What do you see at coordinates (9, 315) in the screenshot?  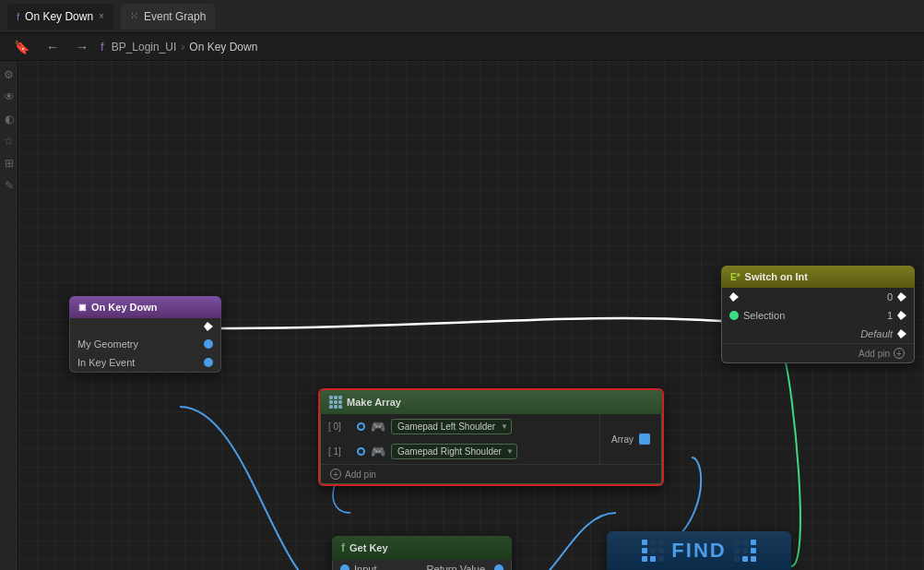 I see `left-sidebar: ⚙ 👁 ◐ ☆ ⊞ ✎` at bounding box center [9, 315].